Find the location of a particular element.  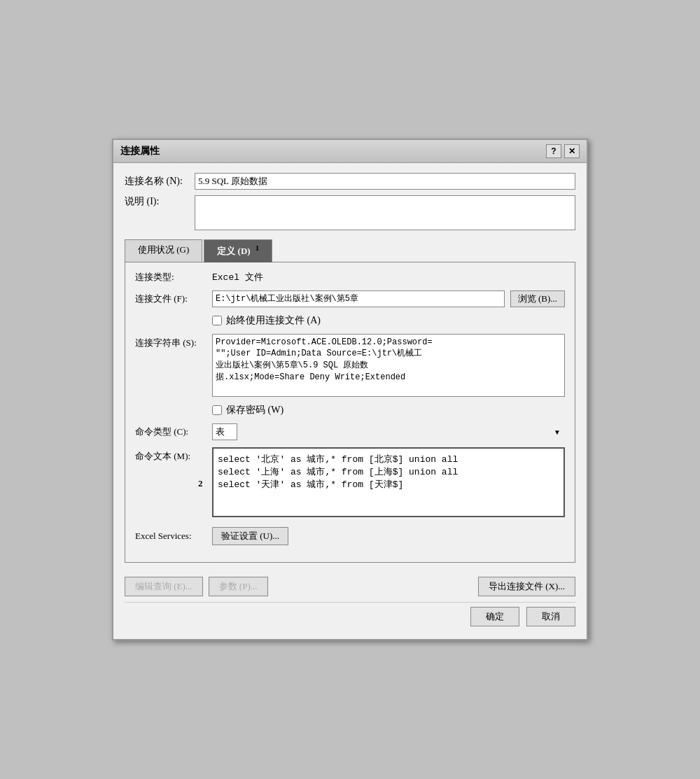

always-use-row: 始终使用连接文件 (A) is located at coordinates (388, 321).